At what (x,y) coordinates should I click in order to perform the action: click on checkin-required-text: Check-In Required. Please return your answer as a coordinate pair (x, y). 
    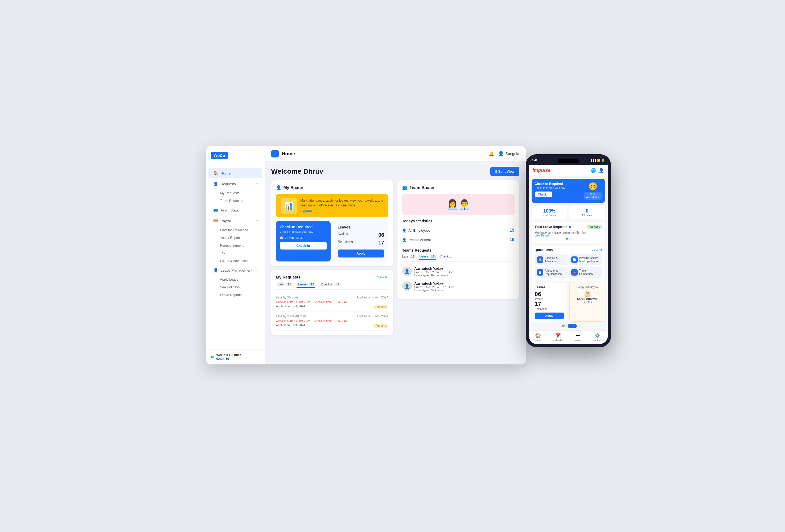
    Looking at the image, I should click on (303, 227).